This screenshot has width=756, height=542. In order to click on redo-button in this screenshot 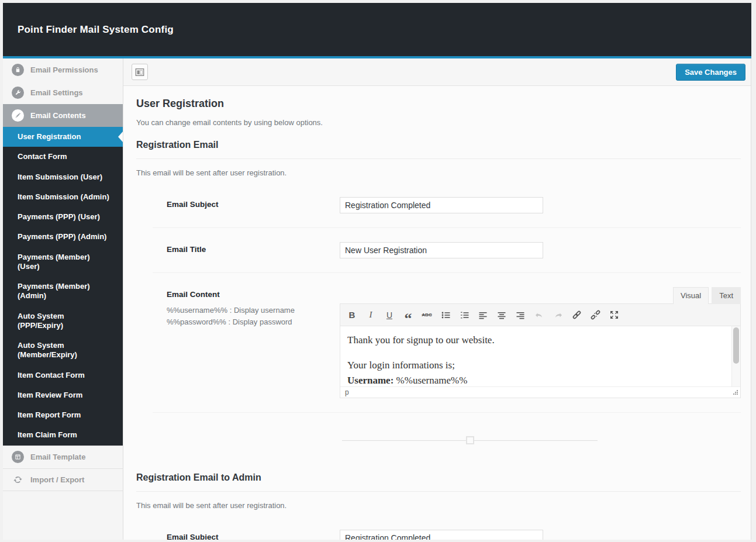, I will do `click(558, 315)`.